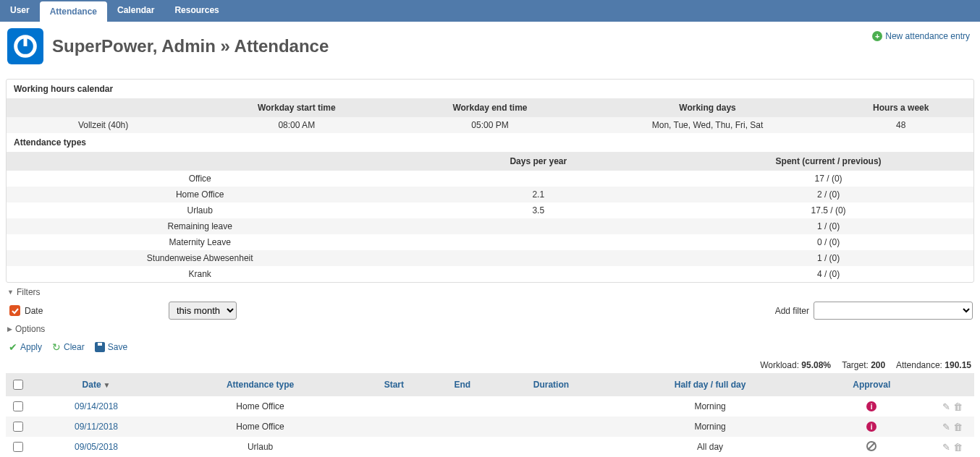  I want to click on attendance-type-cell: 2 / (0), so click(828, 195).